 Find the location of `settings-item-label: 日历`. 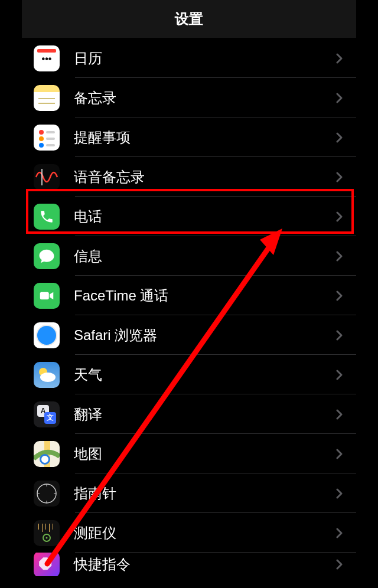

settings-item-label: 日历 is located at coordinates (204, 58).